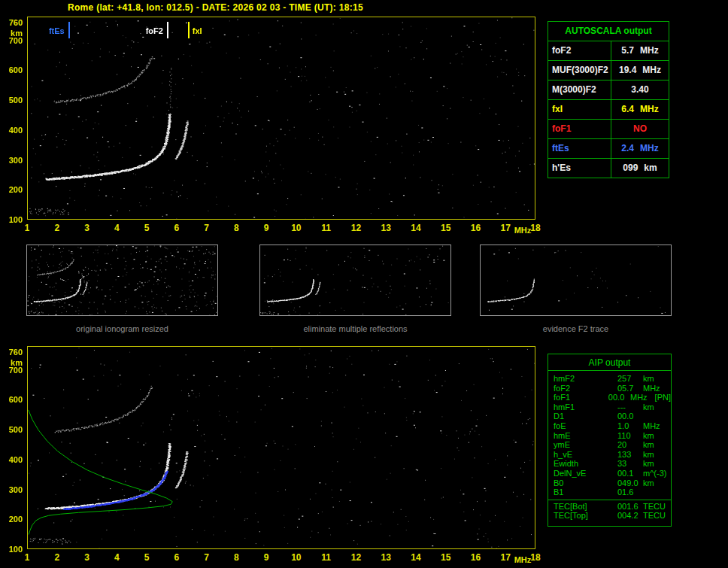 Image resolution: width=728 pixels, height=568 pixels. Describe the element at coordinates (651, 71) in the screenshot. I see `autoscala-unit: MHz` at that location.